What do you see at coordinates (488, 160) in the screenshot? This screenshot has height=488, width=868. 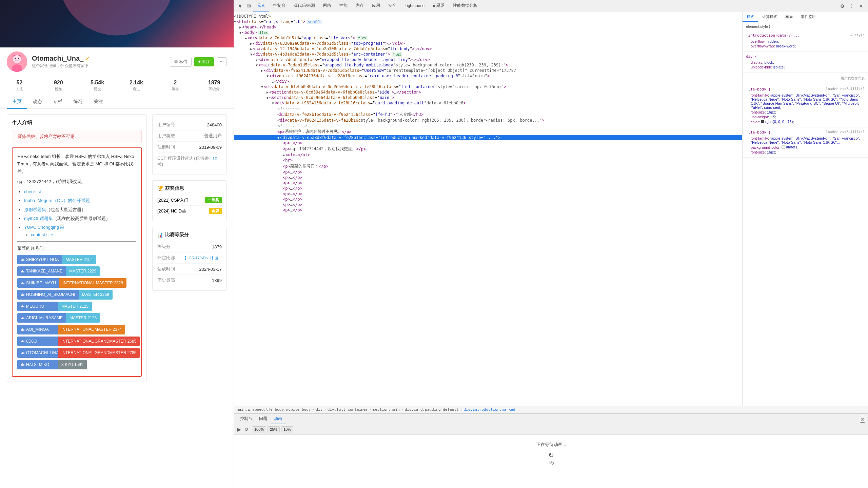 I see `dom-line-hr: <hr>` at bounding box center [488, 160].